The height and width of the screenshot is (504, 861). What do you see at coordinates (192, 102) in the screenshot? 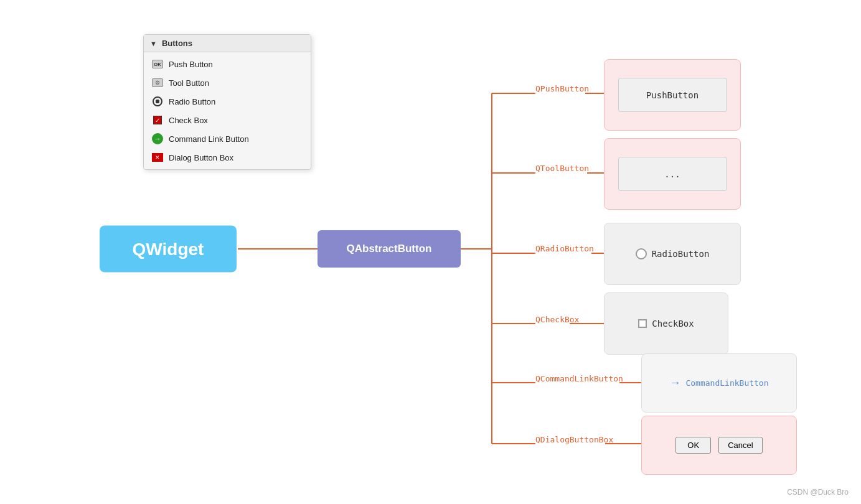
I see `item-label-radiobutton: Radio Button` at bounding box center [192, 102].